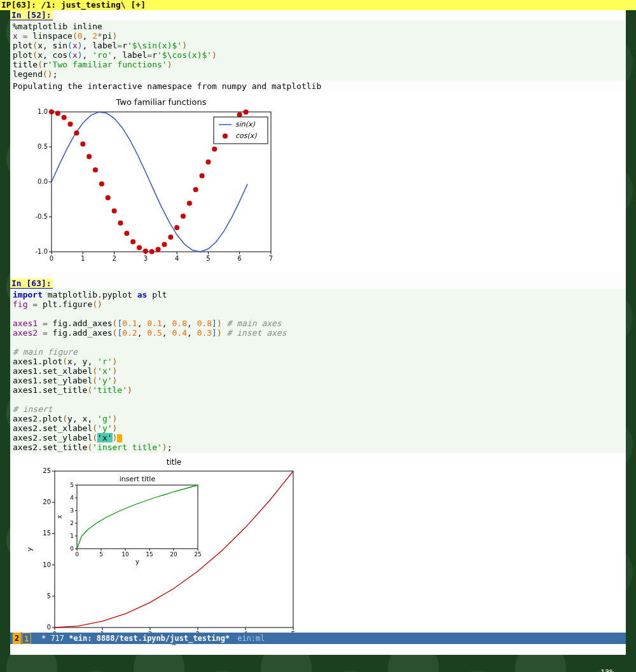 This screenshot has width=636, height=672. I want to click on modeline-badge-2: 1, so click(27, 638).